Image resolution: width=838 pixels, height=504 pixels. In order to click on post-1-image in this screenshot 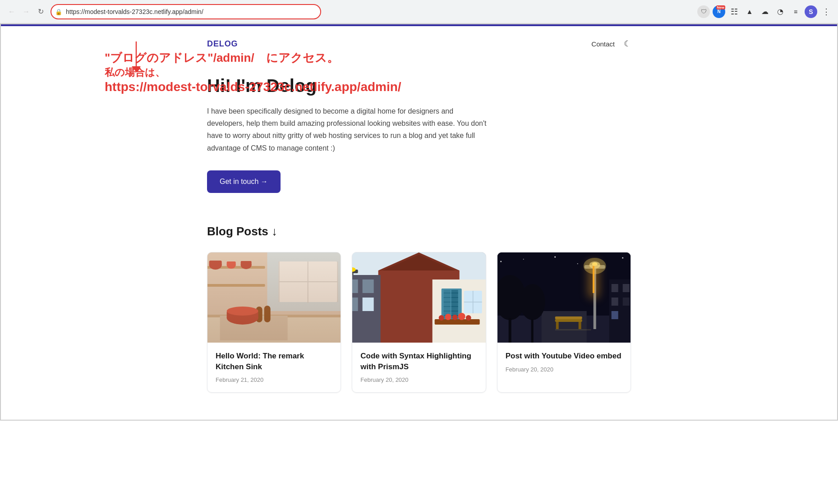, I will do `click(274, 298)`.